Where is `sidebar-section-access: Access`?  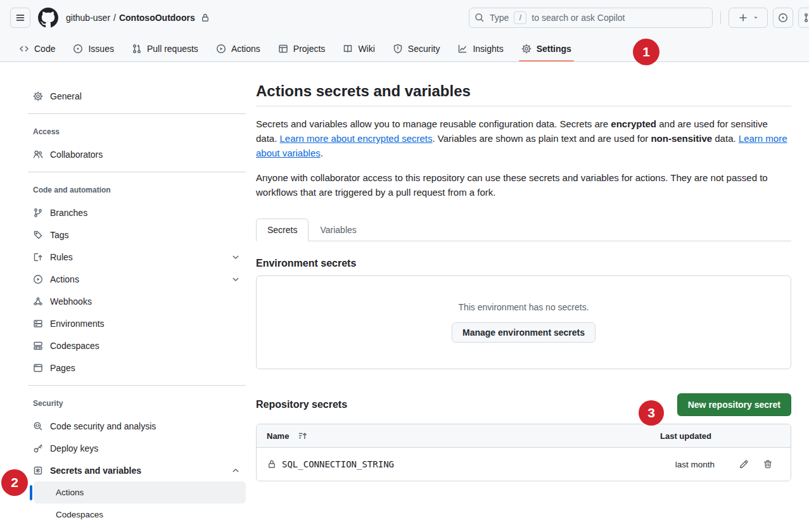 sidebar-section-access: Access is located at coordinates (137, 132).